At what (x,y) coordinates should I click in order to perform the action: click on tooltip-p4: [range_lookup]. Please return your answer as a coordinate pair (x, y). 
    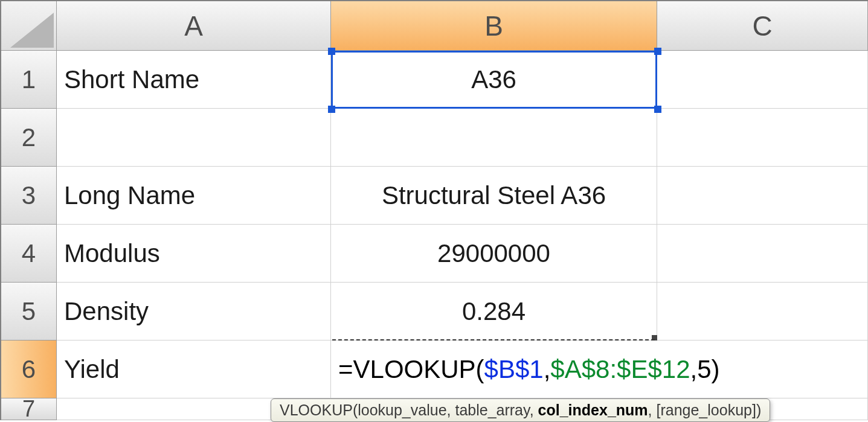
    Looking at the image, I should click on (706, 410).